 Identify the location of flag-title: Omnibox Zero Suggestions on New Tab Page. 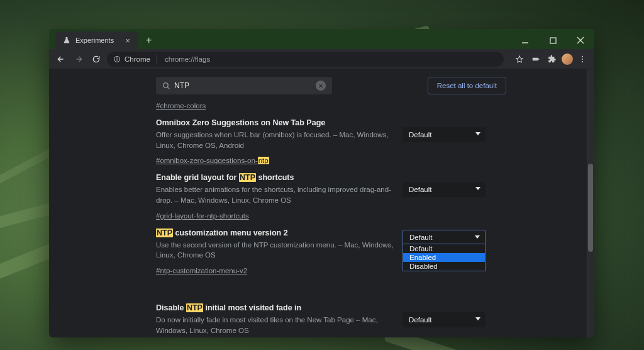
(275, 123).